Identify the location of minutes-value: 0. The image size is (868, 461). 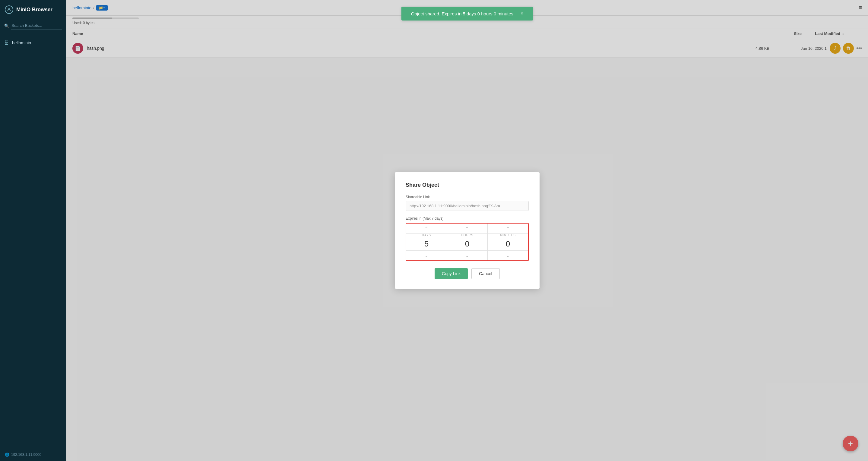
(508, 244).